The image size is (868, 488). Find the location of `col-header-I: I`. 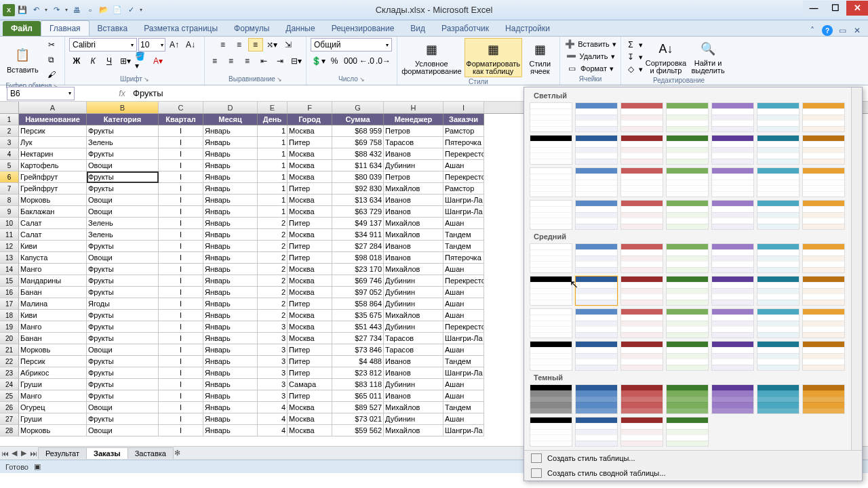

col-header-I: I is located at coordinates (464, 107).